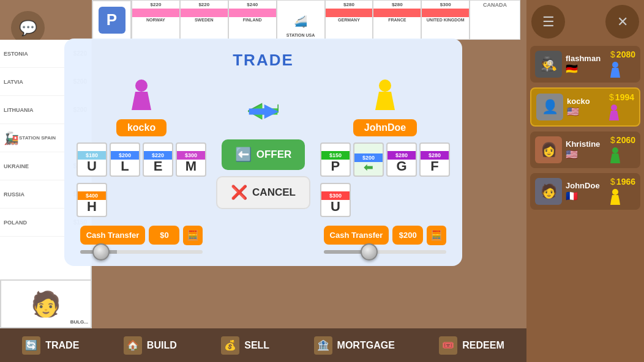 The height and width of the screenshot is (362, 644). What do you see at coordinates (385, 128) in the screenshot?
I see `johndoe-label: JohnDoe` at bounding box center [385, 128].